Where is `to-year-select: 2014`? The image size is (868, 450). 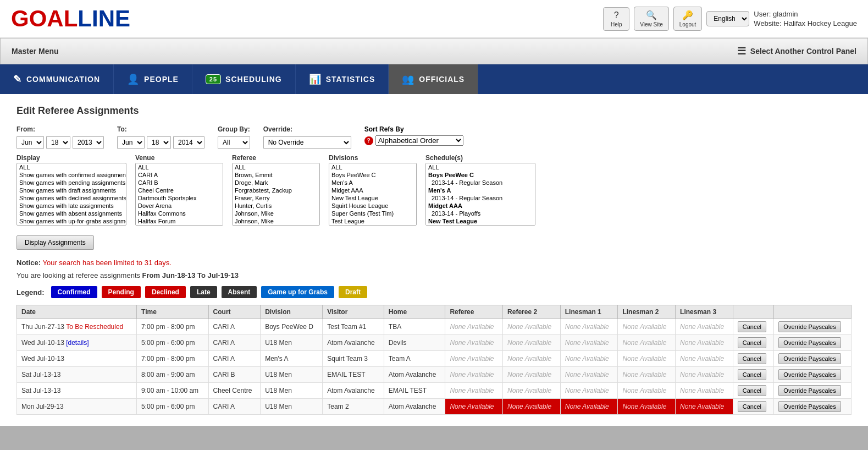 to-year-select: 2014 is located at coordinates (189, 142).